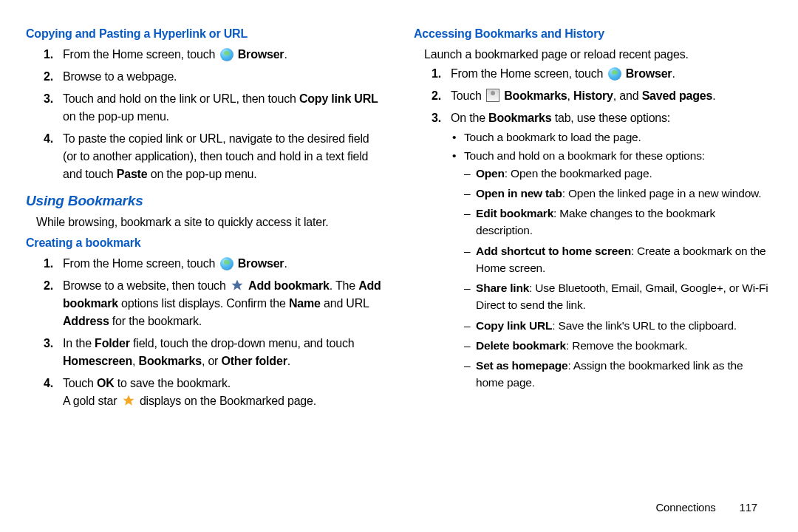 This screenshot has height=532, width=798. I want to click on create-steps-list: From the Home screen, touch Browser. Bro…, so click(213, 332).